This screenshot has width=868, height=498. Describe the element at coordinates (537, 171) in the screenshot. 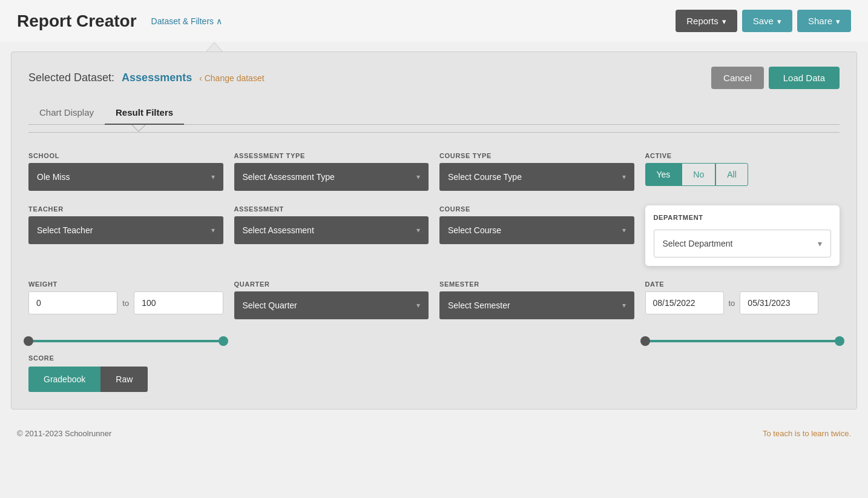

I see `course-type-filter: COURSE TYPE Select Course Type ▾` at that location.